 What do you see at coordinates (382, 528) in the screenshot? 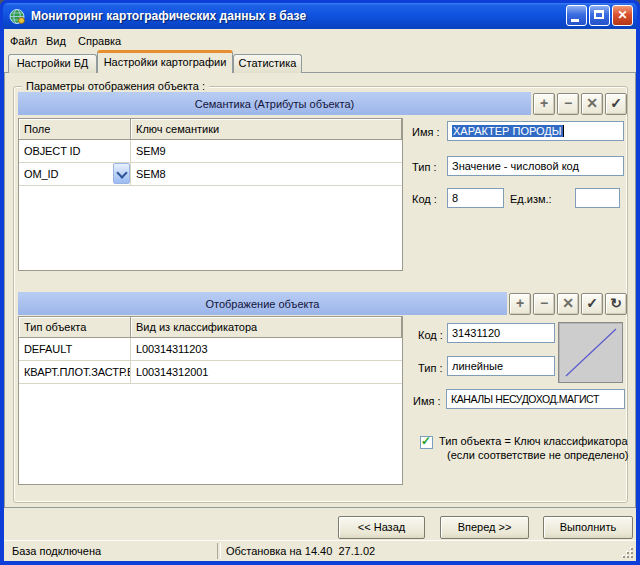
I see `back-button: << Назад` at bounding box center [382, 528].